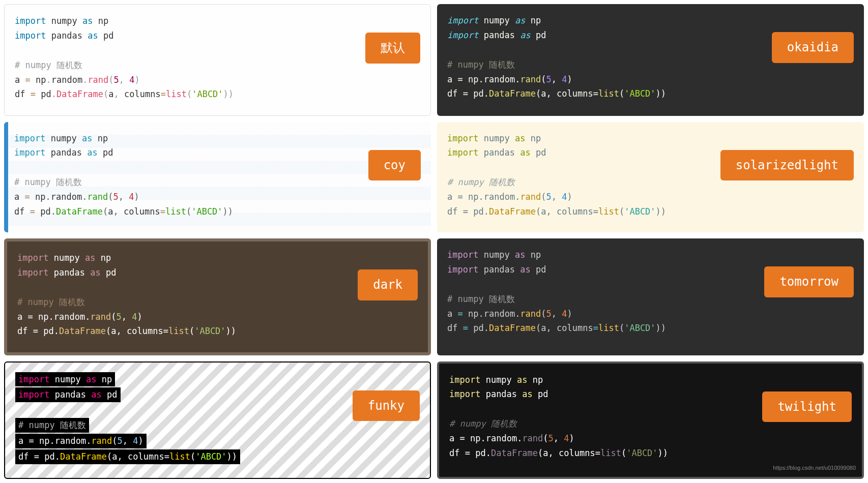  I want to click on theme-panel-coy: coy import numpy as np import pandas as …, so click(218, 177).